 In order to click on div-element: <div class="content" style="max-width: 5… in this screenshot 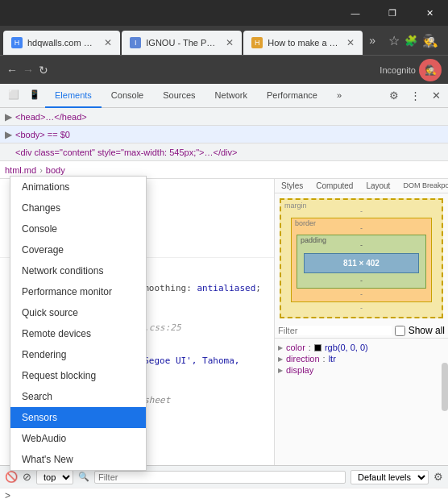, I will do `click(126, 152)`.